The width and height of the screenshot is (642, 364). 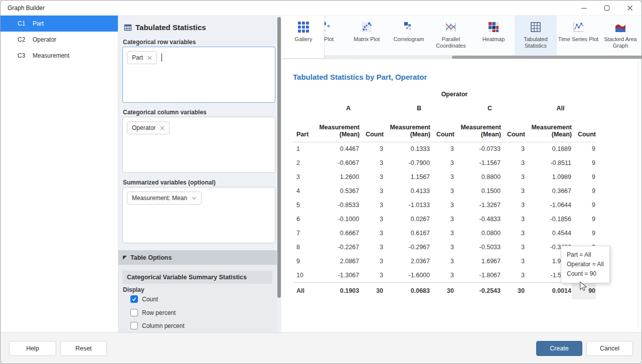 What do you see at coordinates (407, 149) in the screenshot?
I see `value-cell: 0.1333` at bounding box center [407, 149].